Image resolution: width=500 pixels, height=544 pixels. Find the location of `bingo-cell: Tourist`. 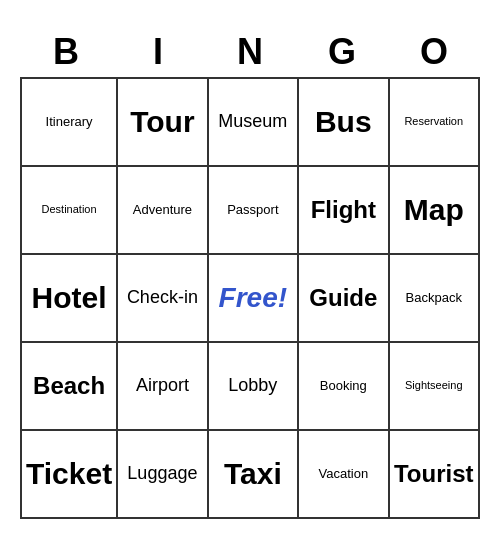

bingo-cell: Tourist is located at coordinates (435, 475).